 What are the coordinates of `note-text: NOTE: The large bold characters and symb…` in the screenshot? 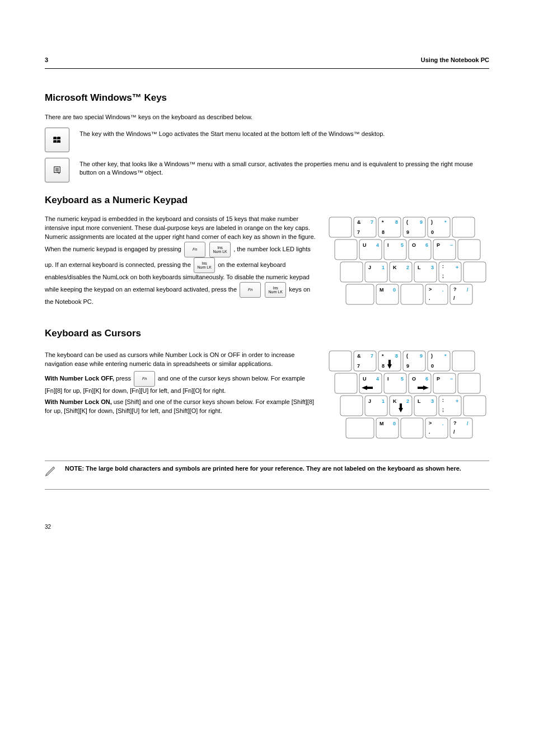 It's located at (263, 469).